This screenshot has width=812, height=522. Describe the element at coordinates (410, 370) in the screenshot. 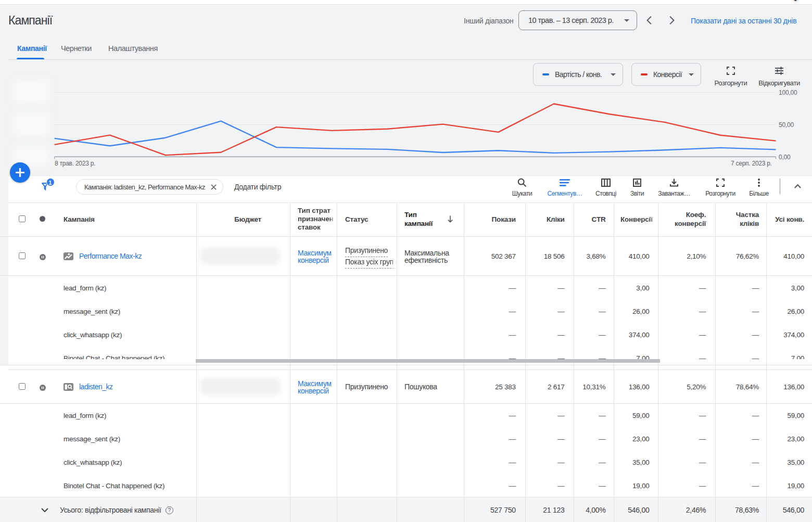

I see `row-border` at that location.